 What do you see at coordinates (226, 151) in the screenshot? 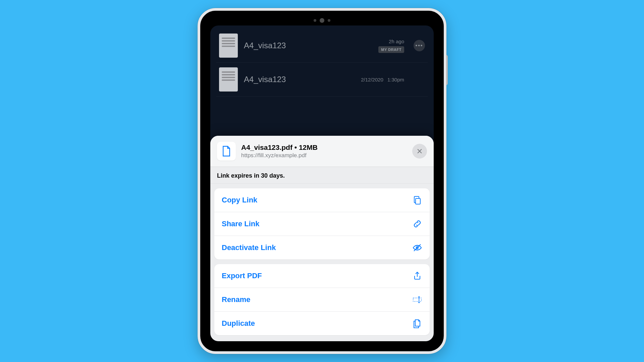
I see `document-icon` at bounding box center [226, 151].